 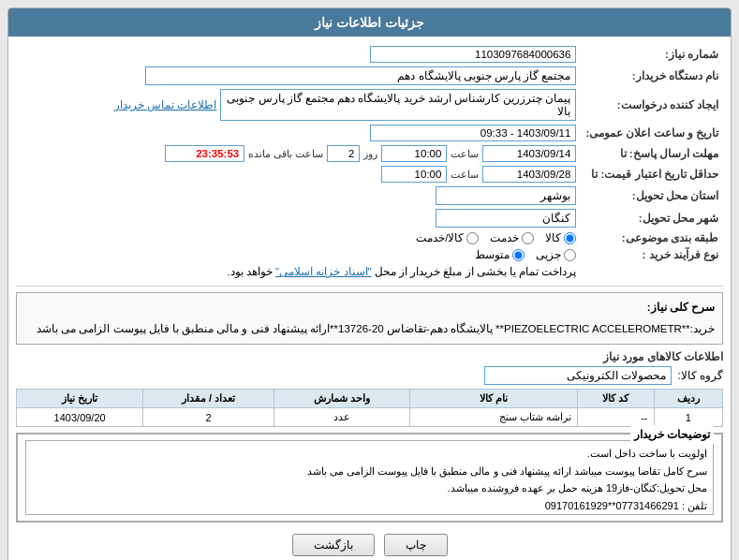 I want to click on shomareh-niaz-value: 1103097684000636, so click(x=310, y=54).